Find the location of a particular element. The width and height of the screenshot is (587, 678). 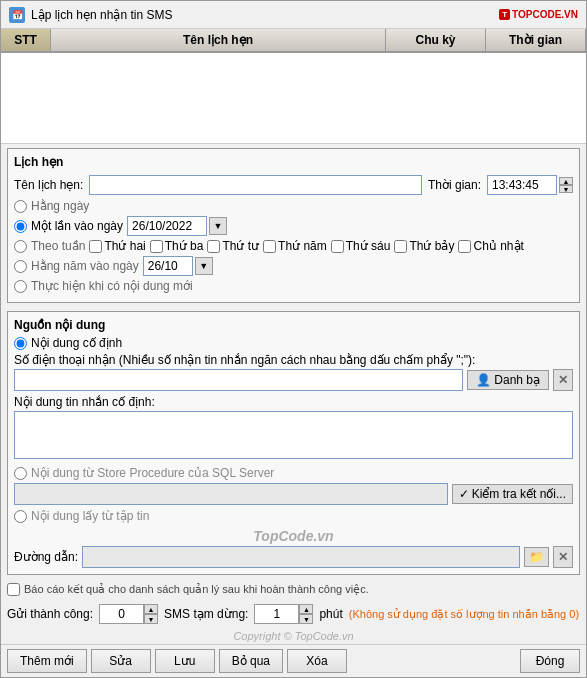

tam-dung-spin-down: ▼ is located at coordinates (306, 619).